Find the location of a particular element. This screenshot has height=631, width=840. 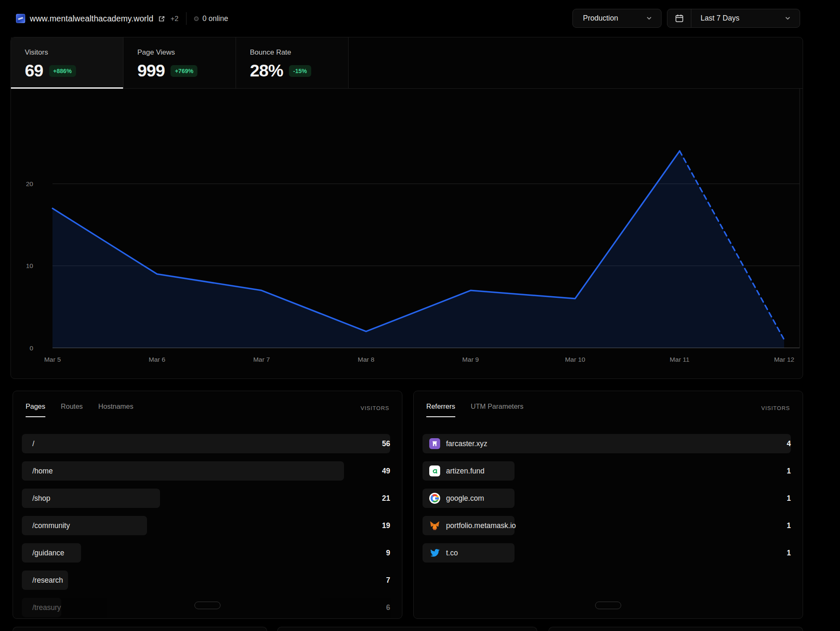

google-favicon-icon is located at coordinates (435, 498).